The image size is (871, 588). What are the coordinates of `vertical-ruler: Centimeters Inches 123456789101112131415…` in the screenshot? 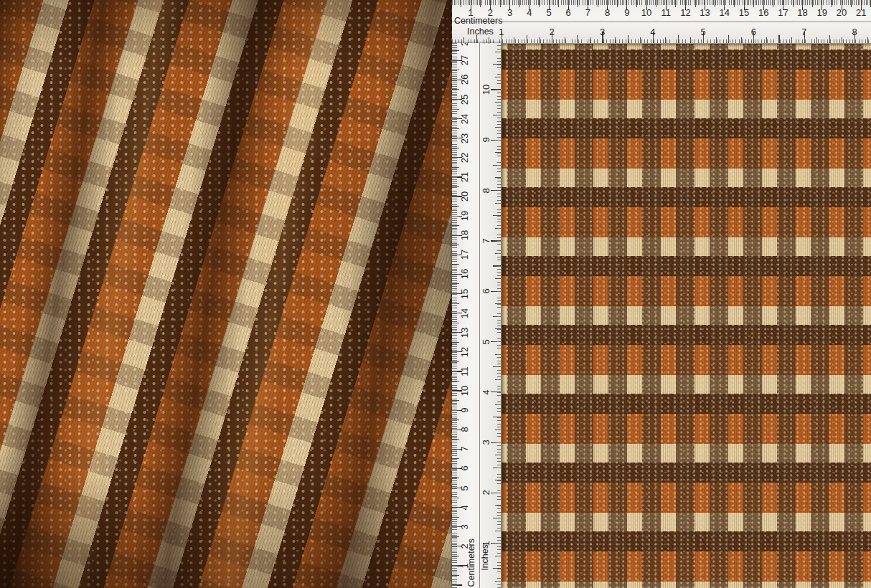 It's located at (476, 316).